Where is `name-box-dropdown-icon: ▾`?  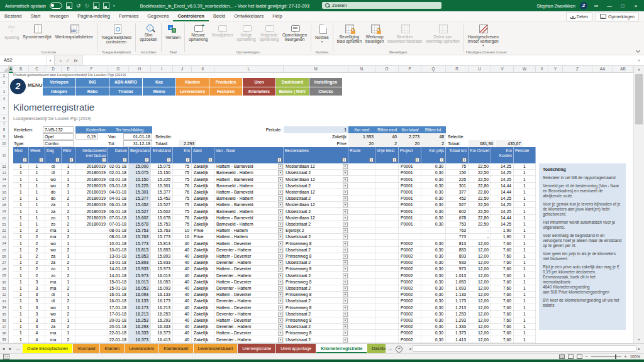 name-box-dropdown-icon: ▾ is located at coordinates (50, 60).